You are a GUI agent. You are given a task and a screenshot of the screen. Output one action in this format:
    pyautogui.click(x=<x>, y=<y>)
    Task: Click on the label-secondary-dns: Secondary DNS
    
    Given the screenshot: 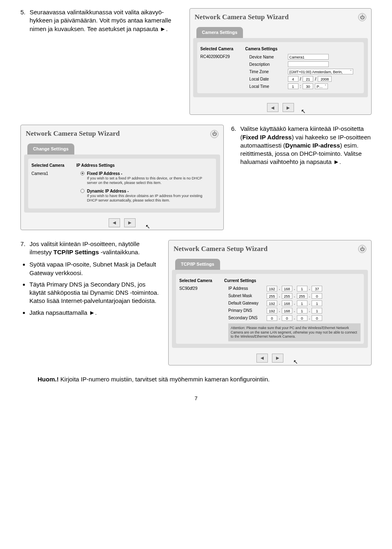 What is the action you would take?
    pyautogui.click(x=247, y=318)
    